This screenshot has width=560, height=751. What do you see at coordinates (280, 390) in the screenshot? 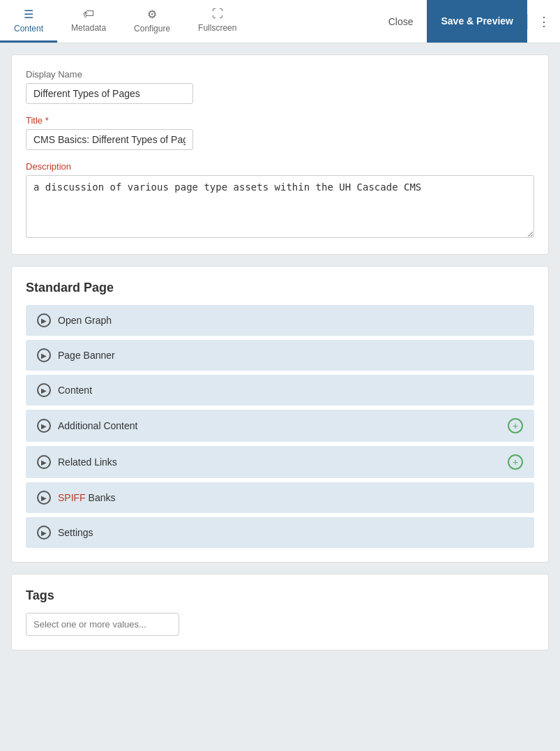
I see `accordion-content: ▶ Content` at bounding box center [280, 390].